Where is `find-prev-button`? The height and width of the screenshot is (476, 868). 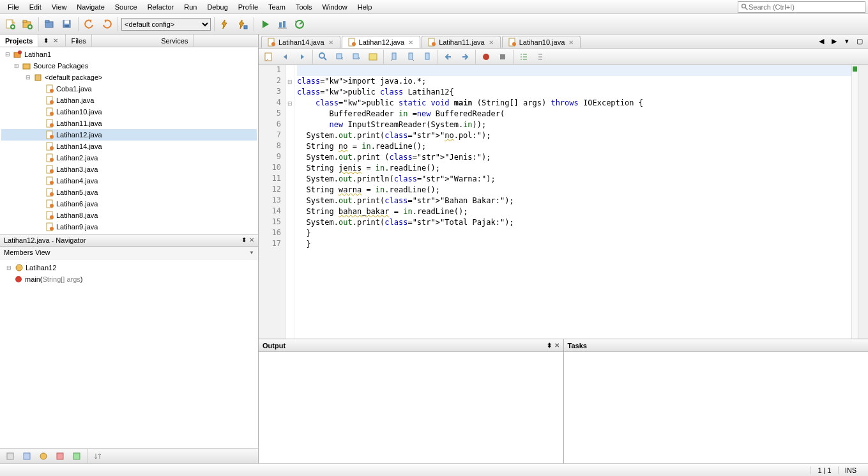 find-prev-button is located at coordinates (340, 57).